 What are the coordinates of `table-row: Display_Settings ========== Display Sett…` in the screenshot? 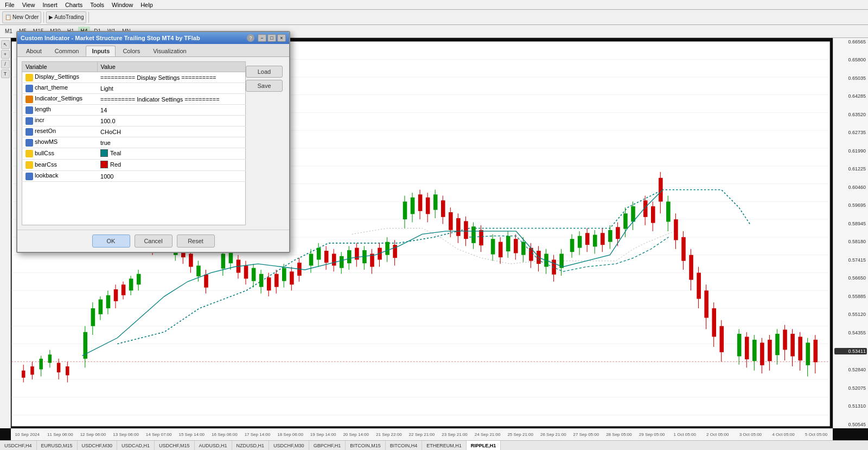 It's located at (134, 78).